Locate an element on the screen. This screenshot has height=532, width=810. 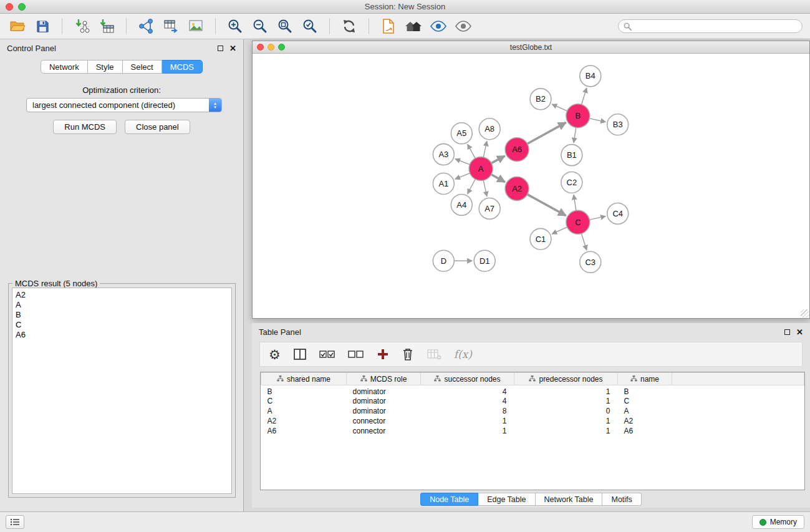
table-row: Adominator80A is located at coordinates (533, 411).